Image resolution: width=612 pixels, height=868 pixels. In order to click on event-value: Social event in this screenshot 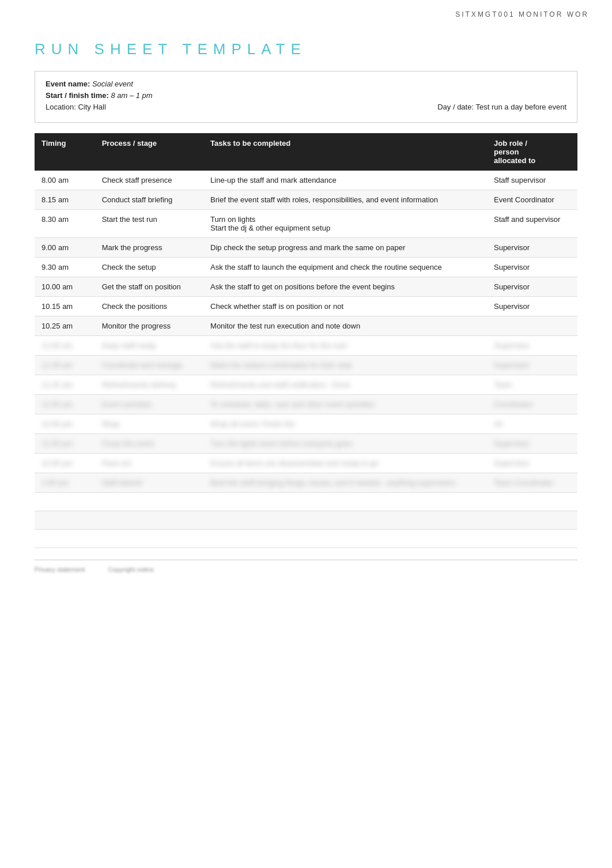, I will do `click(113, 84)`.